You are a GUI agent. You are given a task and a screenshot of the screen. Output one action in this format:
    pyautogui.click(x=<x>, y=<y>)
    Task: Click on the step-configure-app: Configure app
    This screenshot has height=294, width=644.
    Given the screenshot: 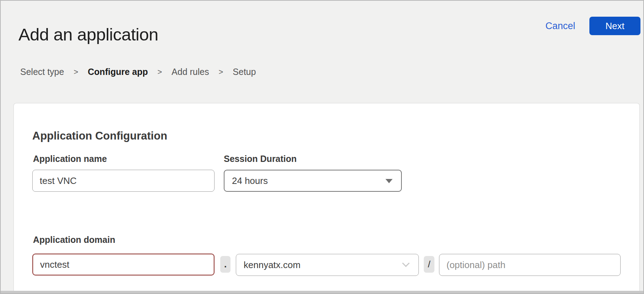 What is the action you would take?
    pyautogui.click(x=118, y=72)
    